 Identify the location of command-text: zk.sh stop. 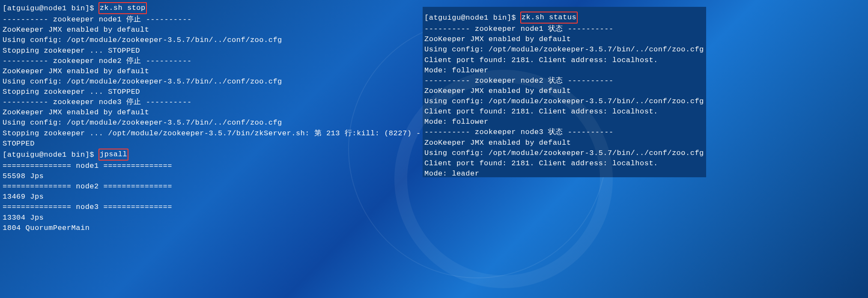
(122, 8).